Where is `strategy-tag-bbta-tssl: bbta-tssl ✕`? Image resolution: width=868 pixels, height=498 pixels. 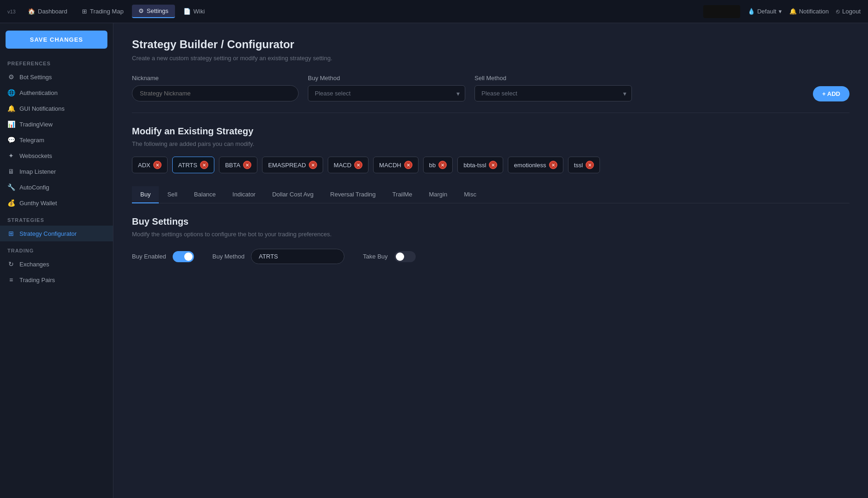
strategy-tag-bbta-tssl: bbta-tssl ✕ is located at coordinates (481, 165).